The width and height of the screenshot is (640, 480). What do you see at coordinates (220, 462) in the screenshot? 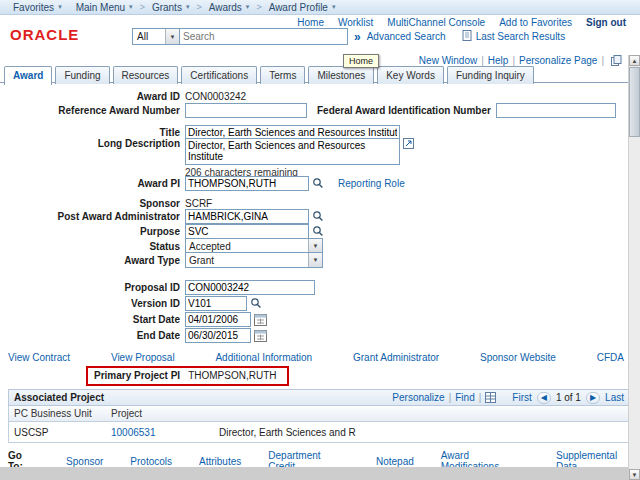
I see `goto-attributes-link: Attributes` at bounding box center [220, 462].